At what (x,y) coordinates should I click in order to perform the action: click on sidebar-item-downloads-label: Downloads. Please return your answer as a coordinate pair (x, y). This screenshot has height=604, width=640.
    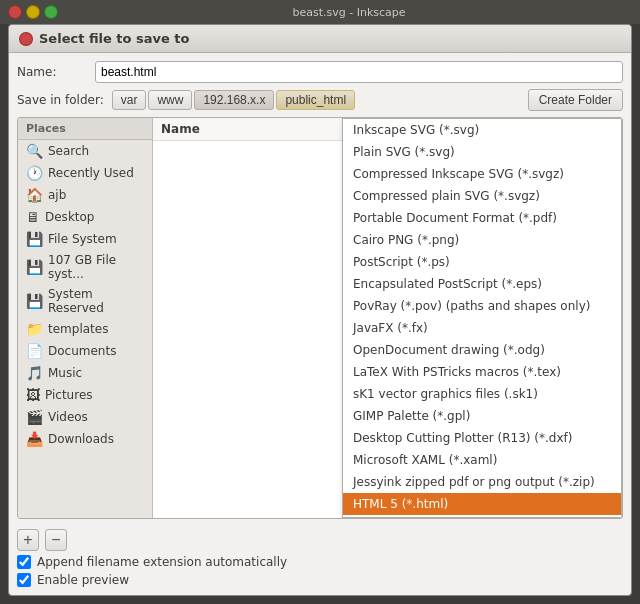
    Looking at the image, I should click on (81, 439).